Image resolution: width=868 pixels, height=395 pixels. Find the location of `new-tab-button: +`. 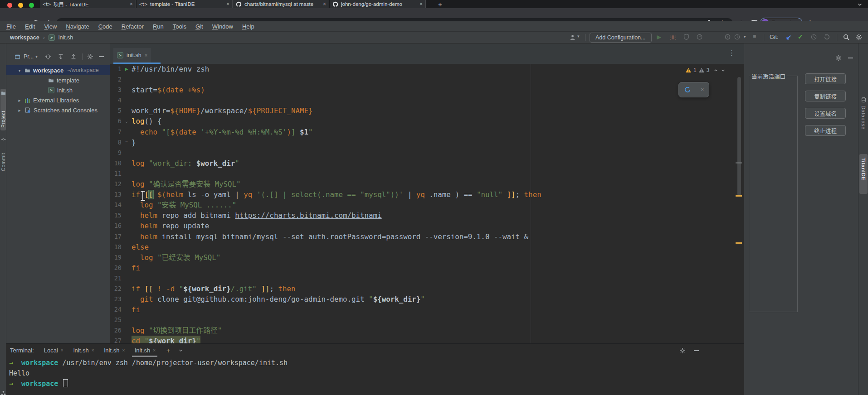

new-tab-button: + is located at coordinates (440, 5).